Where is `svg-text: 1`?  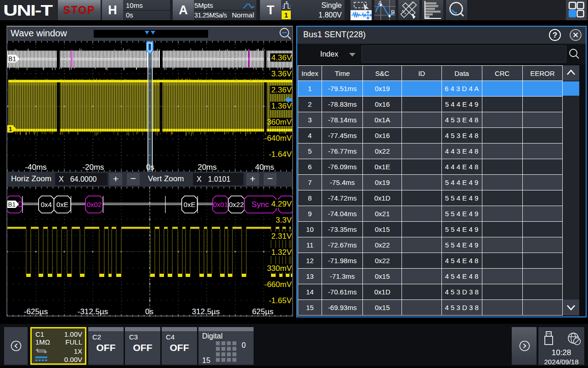 svg-text: 1 is located at coordinates (10, 129).